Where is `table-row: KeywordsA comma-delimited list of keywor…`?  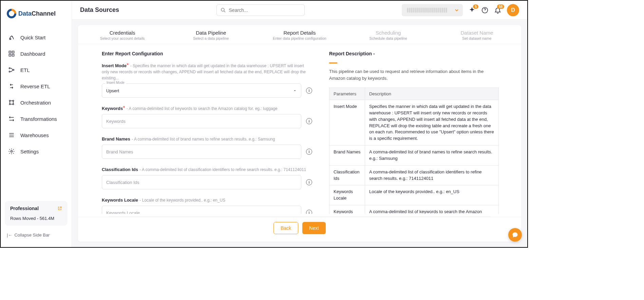 table-row: KeywordsA comma-delimited list of keywor… is located at coordinates (414, 210).